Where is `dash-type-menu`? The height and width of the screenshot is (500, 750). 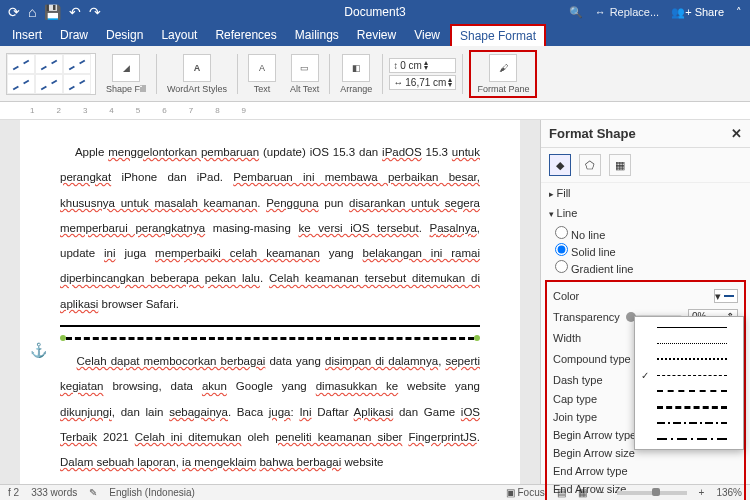 dash-type-menu is located at coordinates (689, 383).